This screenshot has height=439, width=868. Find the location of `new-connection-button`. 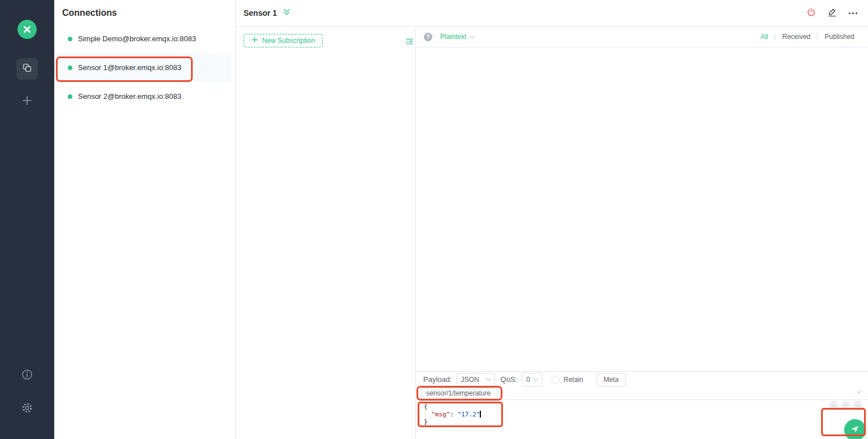

new-connection-button is located at coordinates (27, 102).